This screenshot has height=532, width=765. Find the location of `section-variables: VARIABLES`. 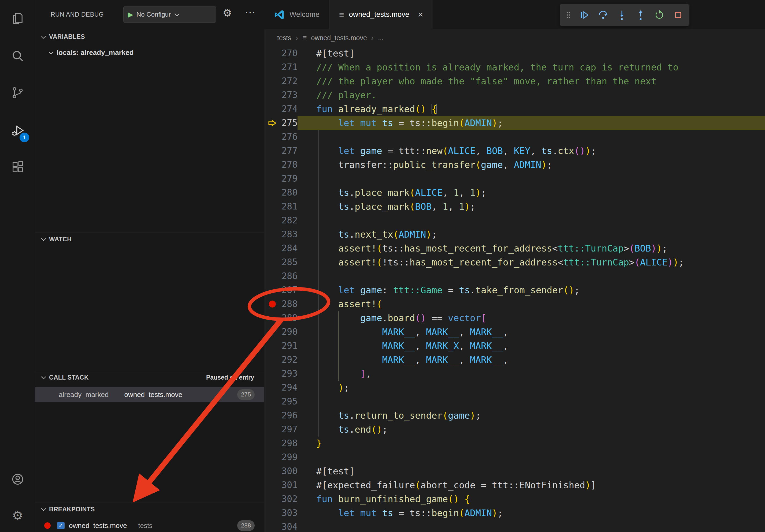

section-variables: VARIABLES is located at coordinates (149, 37).